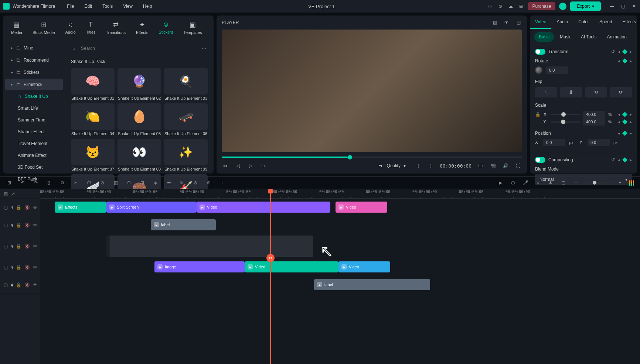  I want to click on prop-tab-speed: Speed, so click(606, 22).